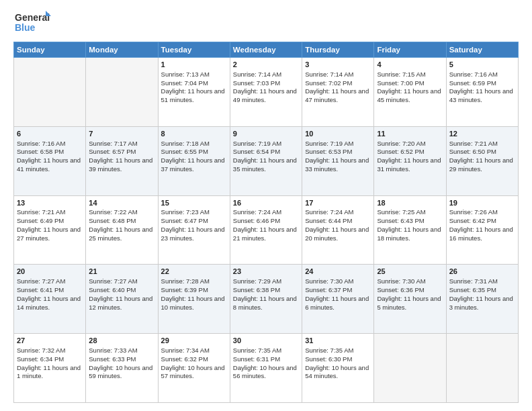  Describe the element at coordinates (266, 203) in the screenshot. I see `day-number: 16` at that location.